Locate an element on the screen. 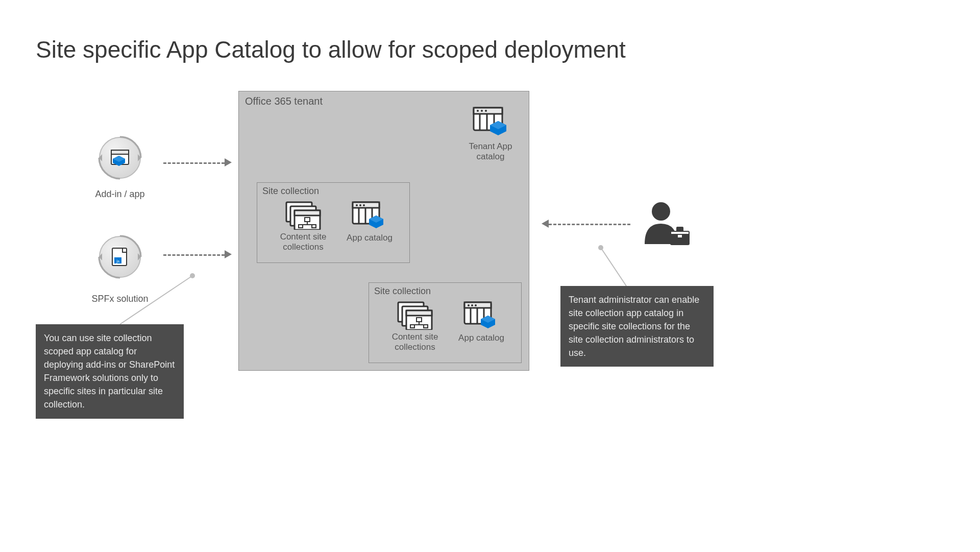 This screenshot has height=552, width=980. arrow-admin-to-tenant is located at coordinates (590, 225).